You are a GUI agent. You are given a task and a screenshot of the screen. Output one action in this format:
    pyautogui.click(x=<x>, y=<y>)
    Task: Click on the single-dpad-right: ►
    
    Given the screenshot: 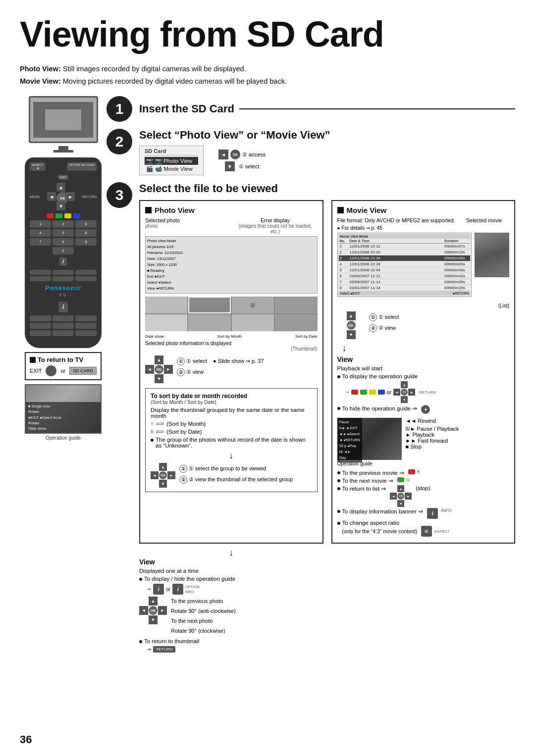 What is the action you would take?
    pyautogui.click(x=162, y=610)
    